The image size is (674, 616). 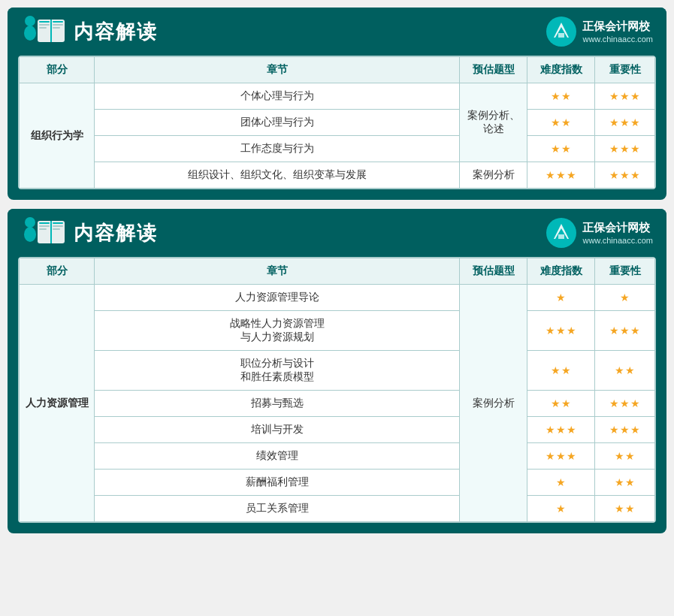 What do you see at coordinates (494, 403) in the screenshot?
I see `type-cell-2: 案例分析` at bounding box center [494, 403].